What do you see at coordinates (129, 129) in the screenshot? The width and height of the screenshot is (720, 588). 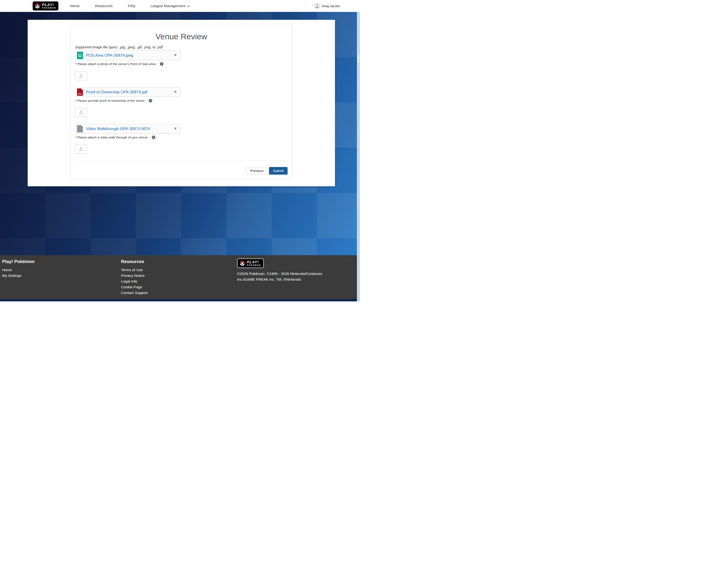 I see `file-link: Video Walkthrough OPA-30874.MOV` at bounding box center [129, 129].